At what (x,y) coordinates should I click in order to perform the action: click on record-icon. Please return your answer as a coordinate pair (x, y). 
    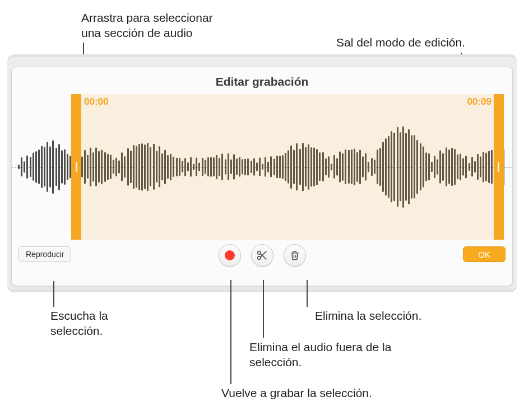
    Looking at the image, I should click on (230, 255).